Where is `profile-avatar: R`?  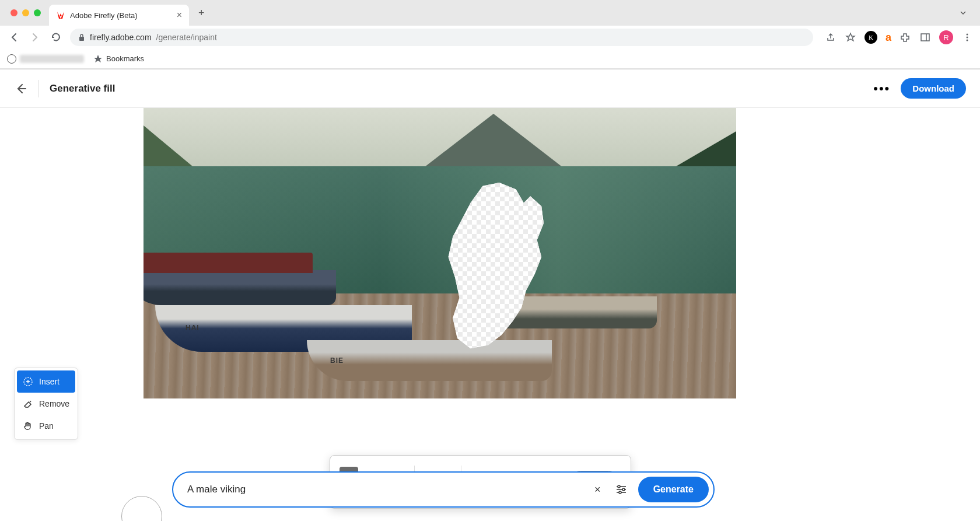 profile-avatar: R is located at coordinates (946, 37).